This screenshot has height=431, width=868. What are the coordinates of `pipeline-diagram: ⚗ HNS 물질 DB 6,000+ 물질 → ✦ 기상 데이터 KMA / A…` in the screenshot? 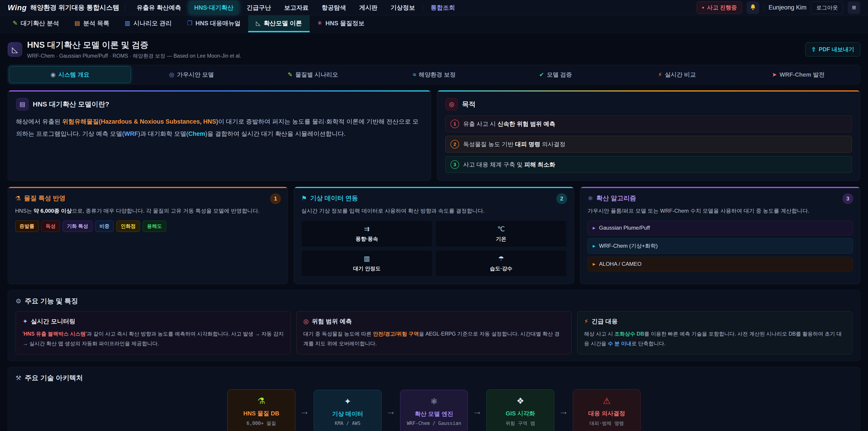 It's located at (434, 410).